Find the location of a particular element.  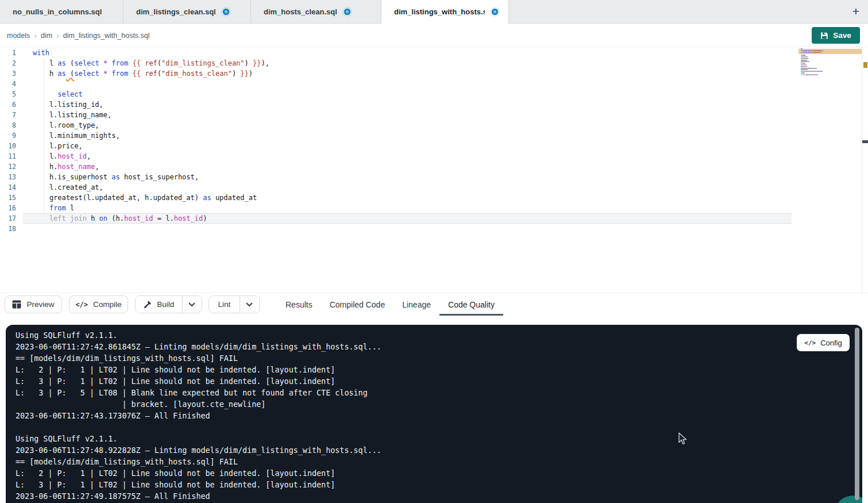

console-line: == [models/dim/dim_listings_with_hosts.s… is located at coordinates (199, 462).